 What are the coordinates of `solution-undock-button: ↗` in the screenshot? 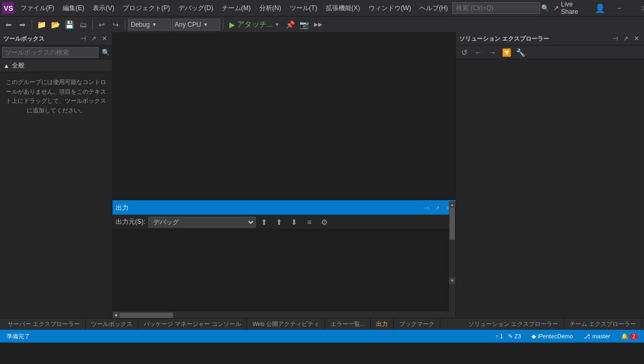 It's located at (626, 39).